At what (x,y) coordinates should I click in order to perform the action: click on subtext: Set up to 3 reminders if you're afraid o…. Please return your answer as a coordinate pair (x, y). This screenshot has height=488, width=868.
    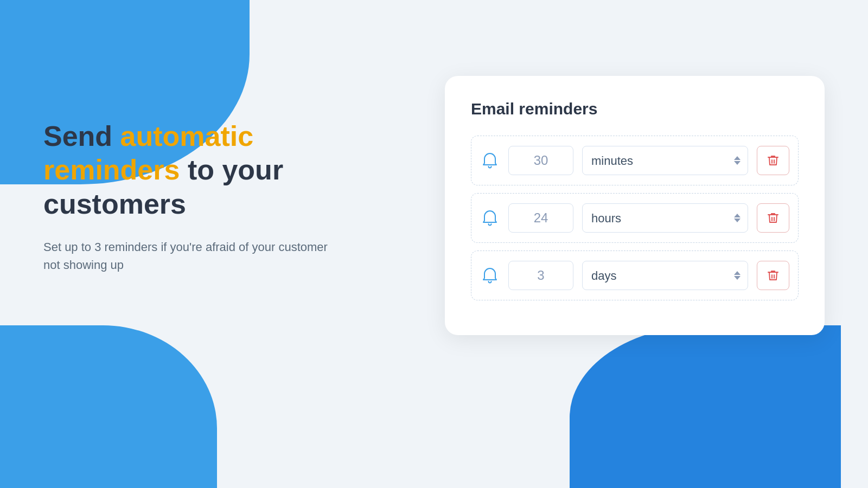
    Looking at the image, I should click on (193, 256).